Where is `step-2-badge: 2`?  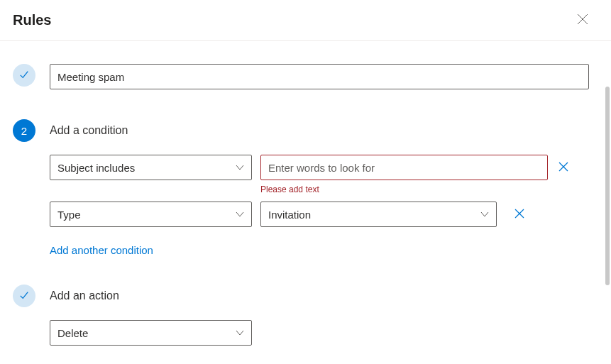 step-2-badge: 2 is located at coordinates (24, 131).